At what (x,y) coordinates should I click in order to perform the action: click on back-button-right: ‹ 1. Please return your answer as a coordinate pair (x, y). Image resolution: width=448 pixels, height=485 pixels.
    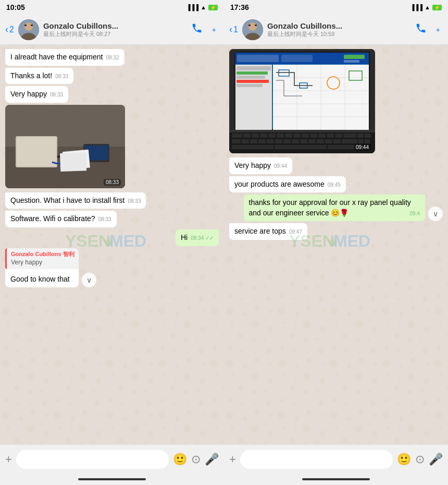
    Looking at the image, I should click on (233, 29).